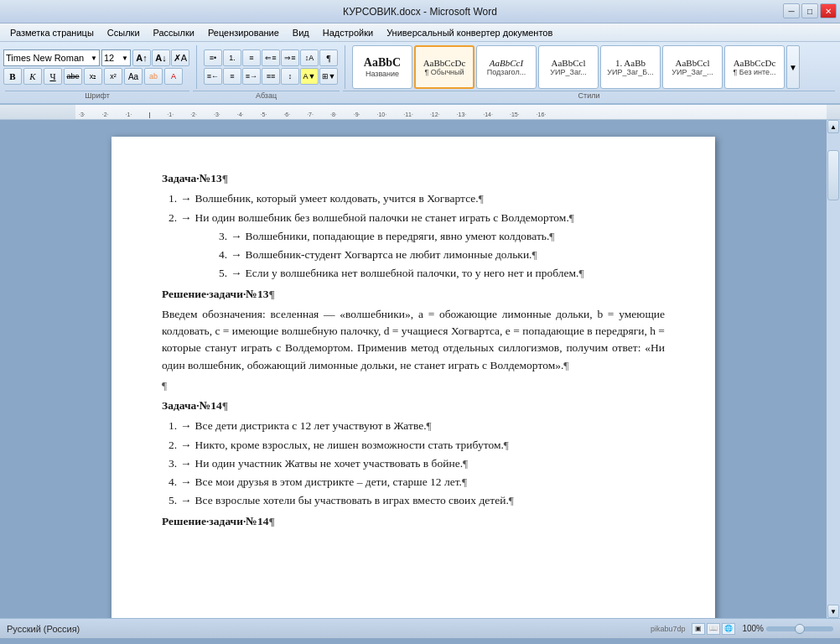 The width and height of the screenshot is (840, 644). Describe the element at coordinates (251, 58) in the screenshot. I see `multilevel-button: ≡` at that location.